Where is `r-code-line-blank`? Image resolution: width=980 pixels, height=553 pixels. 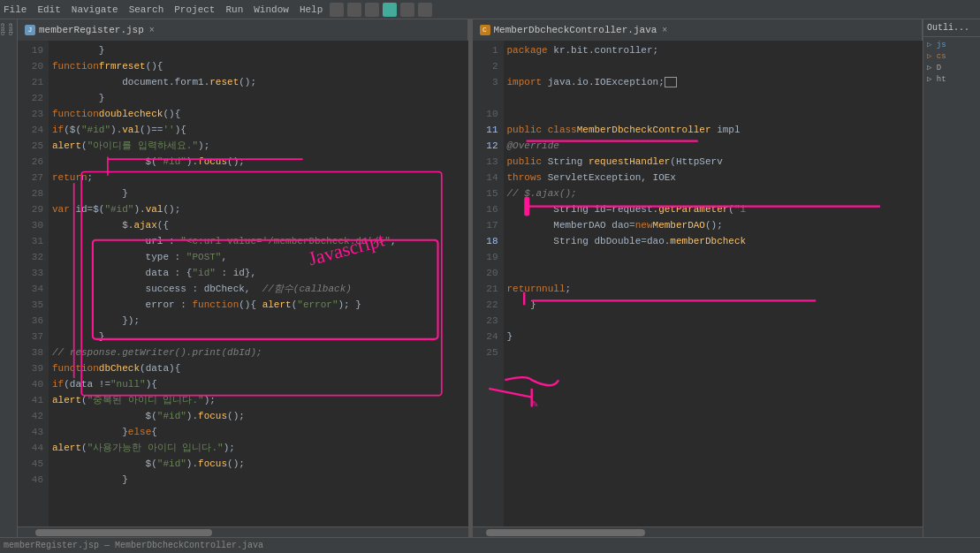 r-code-line-blank is located at coordinates (714, 98).